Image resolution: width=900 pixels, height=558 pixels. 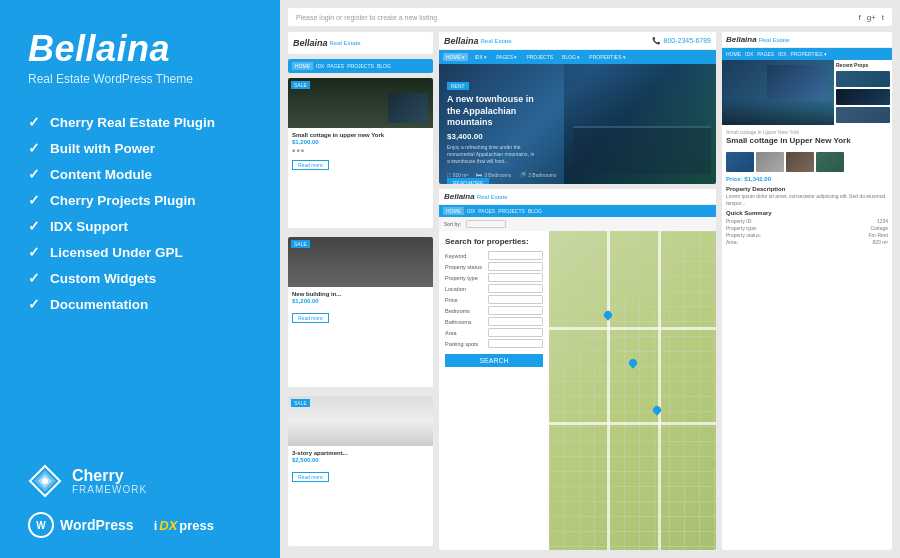 What do you see at coordinates (571, 57) in the screenshot?
I see `nav-blog-hero: BLOG ▾` at bounding box center [571, 57].